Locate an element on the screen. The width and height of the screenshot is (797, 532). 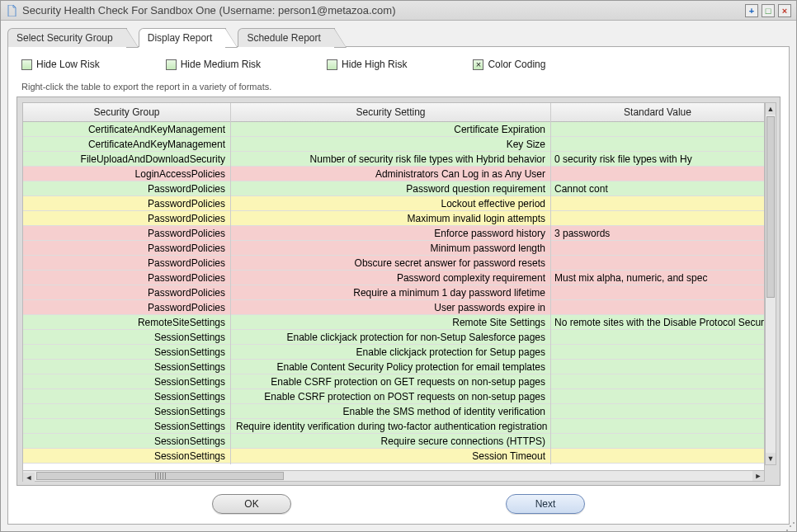
cell-setting: Enable the SMS method of identity verifi… is located at coordinates (391, 412).